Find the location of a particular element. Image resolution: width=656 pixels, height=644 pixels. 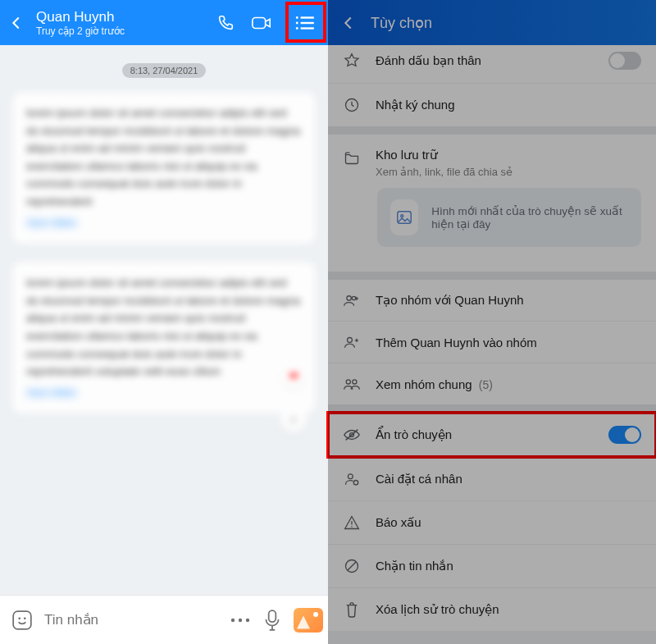

option-label: Ẩn trò chuyện is located at coordinates (485, 435).